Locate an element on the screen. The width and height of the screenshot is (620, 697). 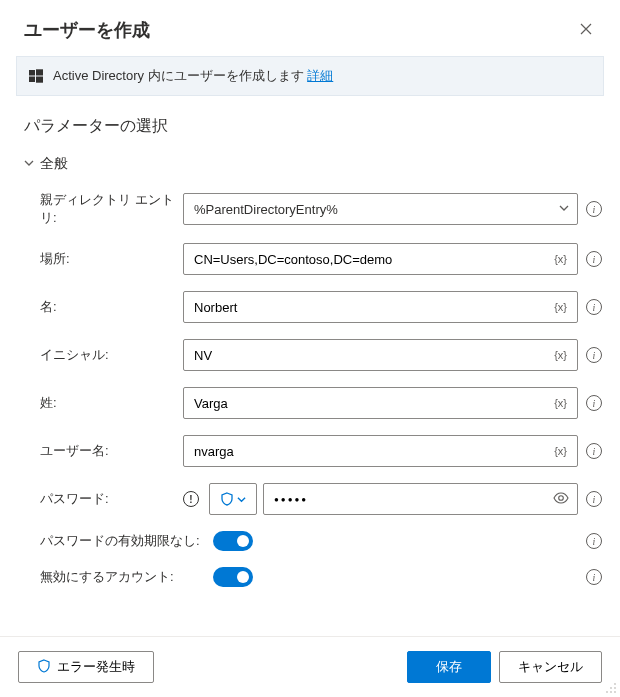
row-location: 場所: {x} i is located at coordinates (310, 259).